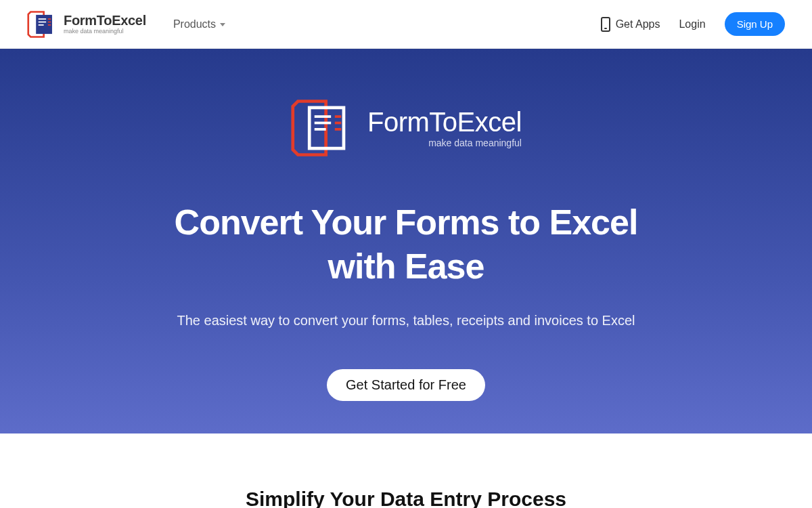 The width and height of the screenshot is (812, 508). What do you see at coordinates (223, 24) in the screenshot?
I see `chevron-down-icon` at bounding box center [223, 24].